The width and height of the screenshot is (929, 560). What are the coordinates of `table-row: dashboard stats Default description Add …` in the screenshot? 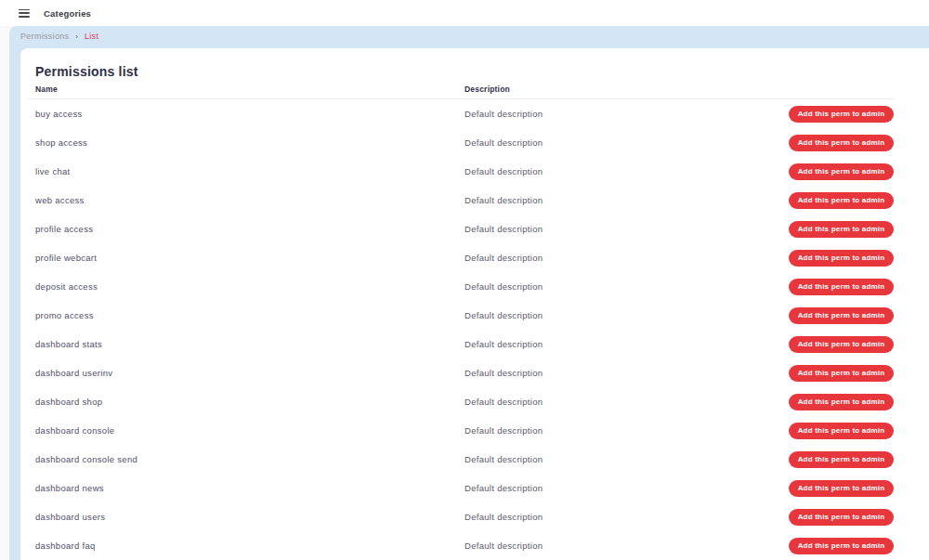 It's located at (461, 344).